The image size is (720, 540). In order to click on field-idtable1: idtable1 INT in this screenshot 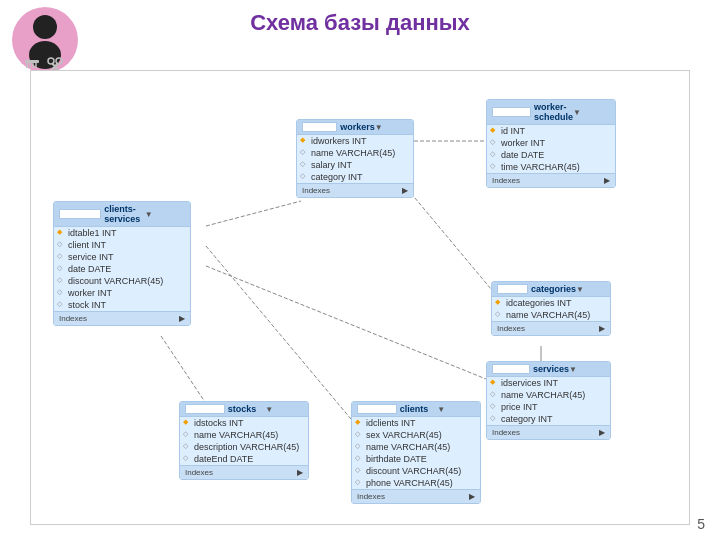, I will do `click(122, 233)`.